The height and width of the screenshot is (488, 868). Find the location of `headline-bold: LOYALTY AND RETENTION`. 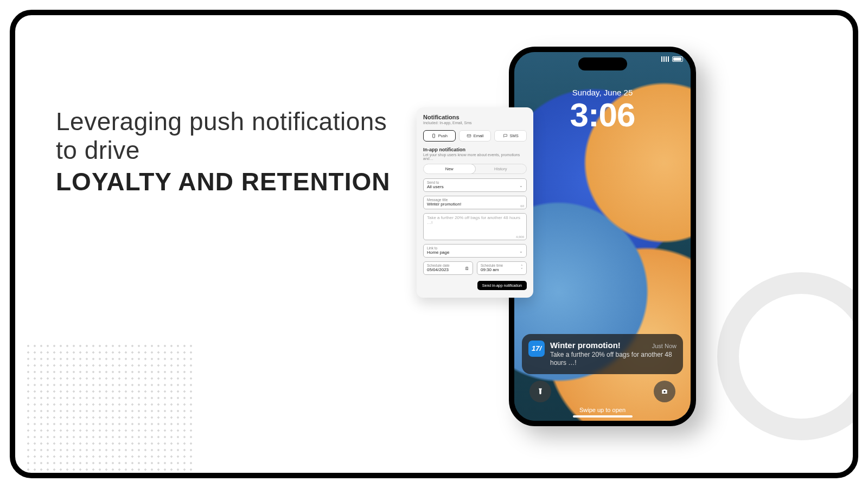

headline-bold: LOYALTY AND RETENTION is located at coordinates (232, 182).